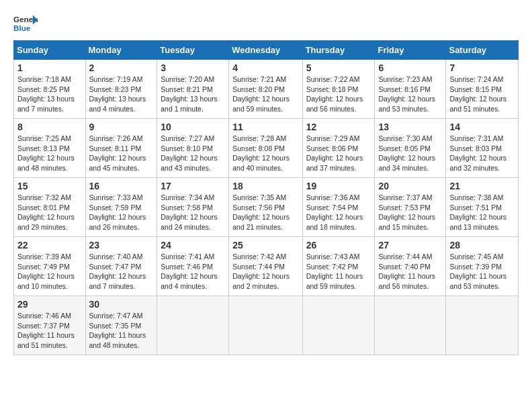 This screenshot has height=411, width=532. Describe the element at coordinates (266, 89) in the screenshot. I see `calendar-cell: 4 Sunrise: 7:21 AMSunset: 8:20 PMDayligh…` at that location.